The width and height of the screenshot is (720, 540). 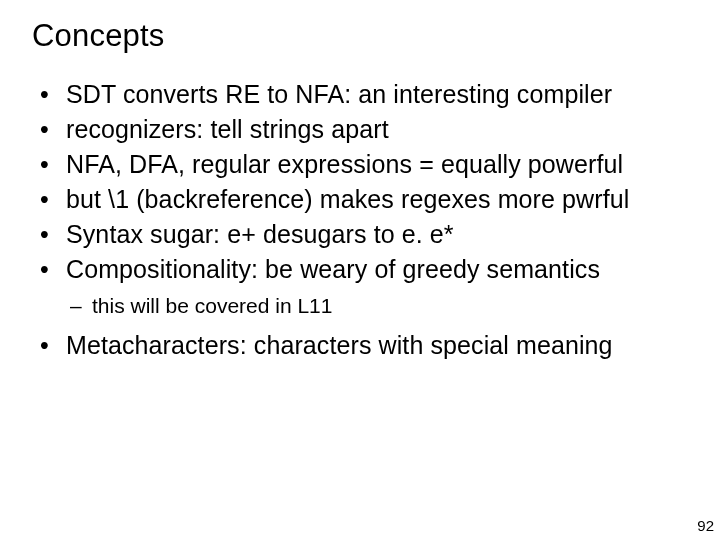 What do you see at coordinates (379, 306) in the screenshot?
I see `sub-bullet-list: this will be covered in L11` at bounding box center [379, 306].